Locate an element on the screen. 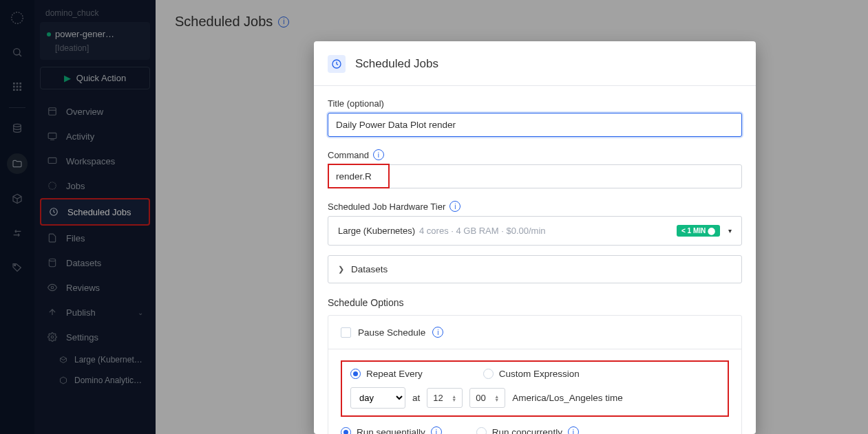 This screenshot has width=868, height=434. clock-icon is located at coordinates (337, 64).